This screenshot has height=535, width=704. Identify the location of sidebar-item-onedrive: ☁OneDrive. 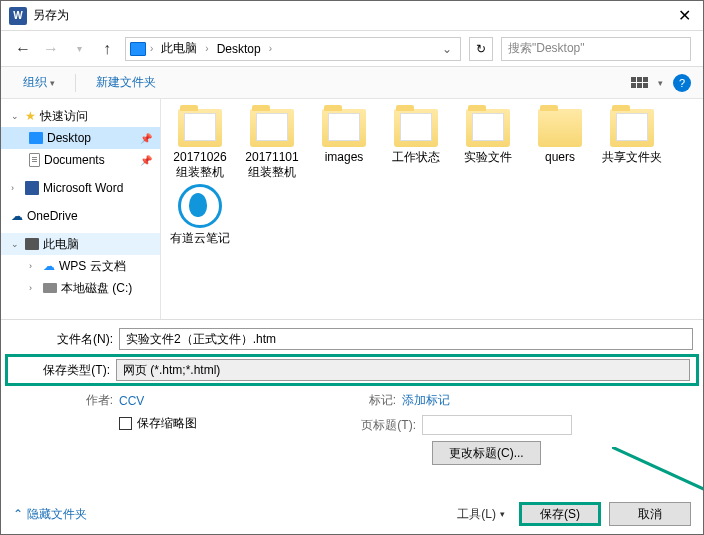
(80, 216).